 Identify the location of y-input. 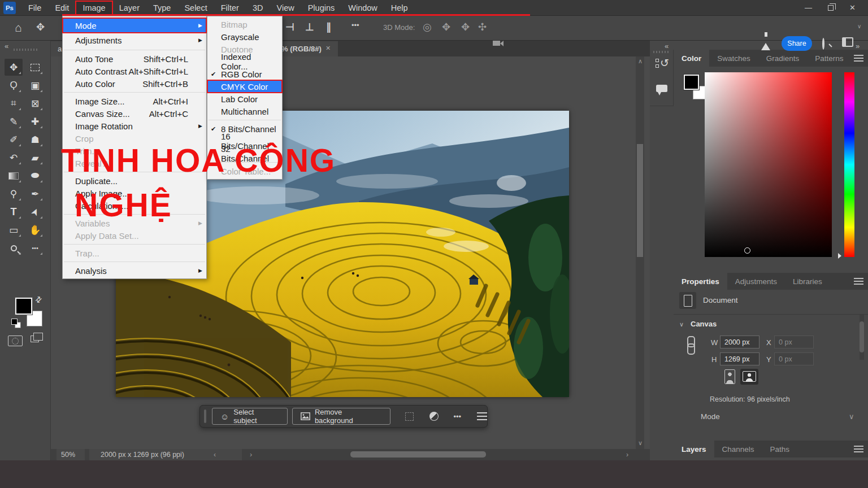
(794, 359).